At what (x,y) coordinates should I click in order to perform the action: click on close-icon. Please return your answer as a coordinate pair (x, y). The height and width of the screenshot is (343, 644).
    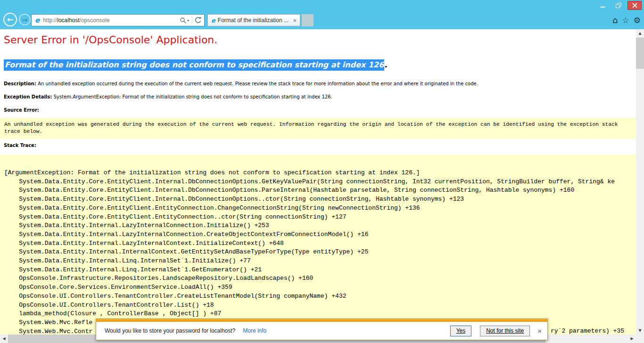
    Looking at the image, I should click on (635, 6).